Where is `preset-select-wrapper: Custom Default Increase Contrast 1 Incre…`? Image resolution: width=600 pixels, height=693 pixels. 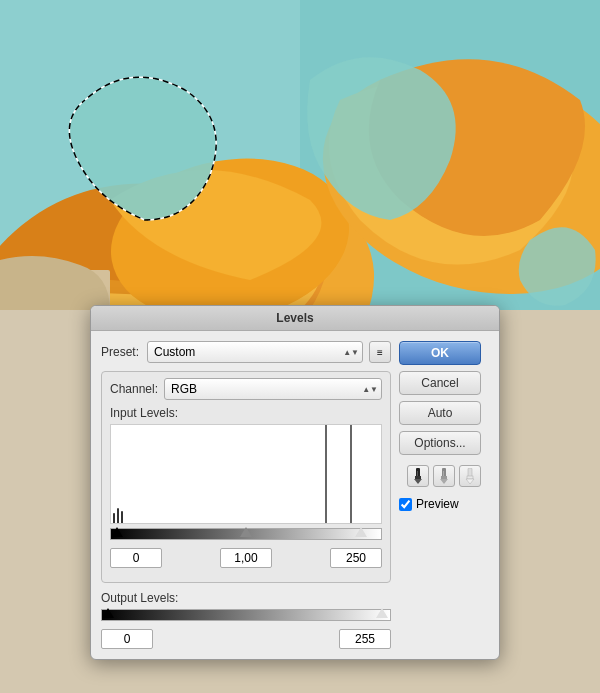 preset-select-wrapper: Custom Default Increase Contrast 1 Incre… is located at coordinates (255, 352).